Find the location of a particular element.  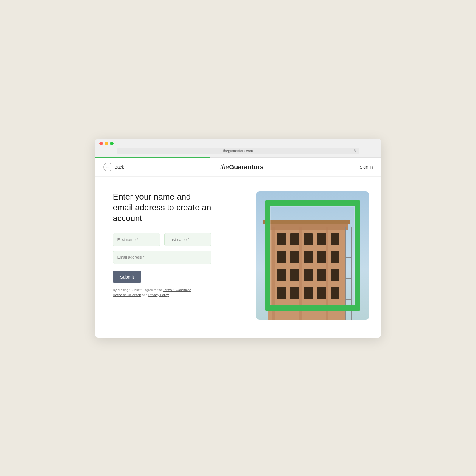

disclaimer-text: By clicking "Submit" I agree to the Term… is located at coordinates (162, 293).